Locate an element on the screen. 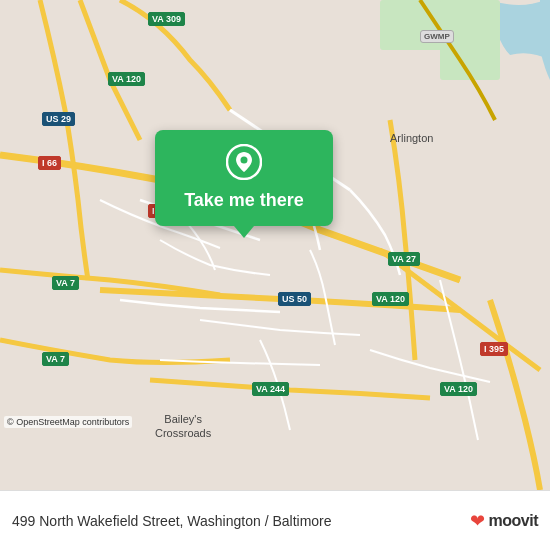  moovit-text: moovit is located at coordinates (514, 521).